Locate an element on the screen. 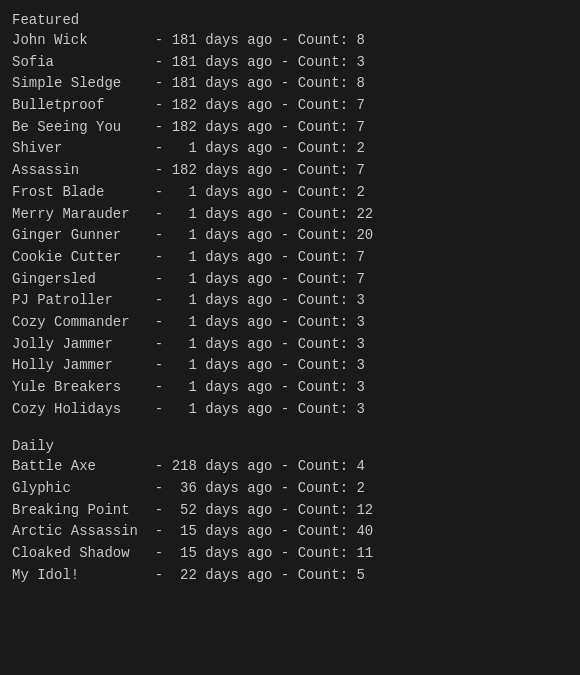 The width and height of the screenshot is (580, 675). section-spacer is located at coordinates (290, 427).